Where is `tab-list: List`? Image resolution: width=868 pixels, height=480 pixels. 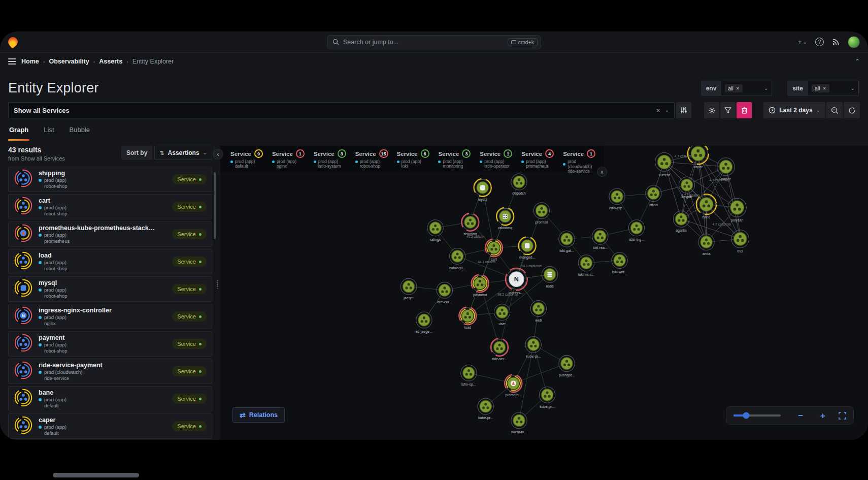 tab-list: List is located at coordinates (49, 132).